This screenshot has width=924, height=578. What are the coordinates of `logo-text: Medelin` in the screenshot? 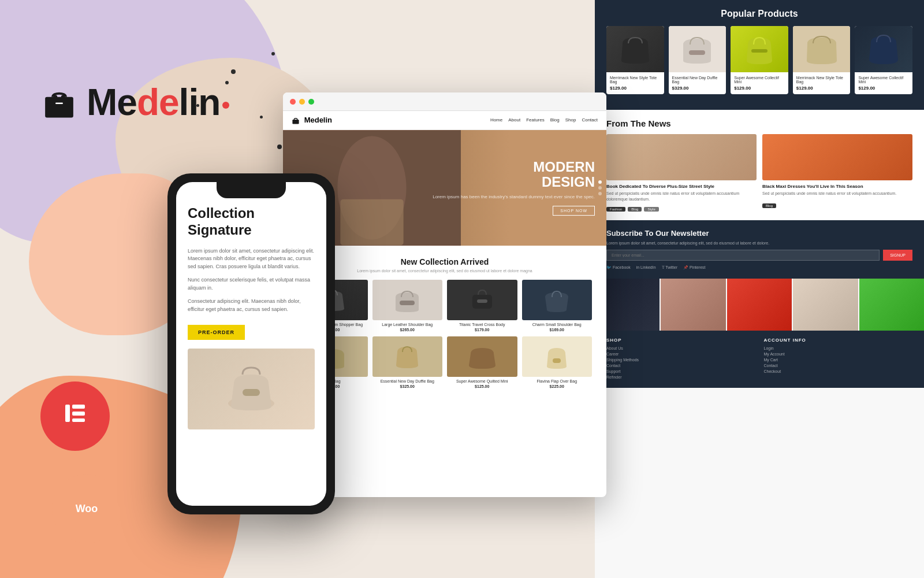 It's located at (158, 102).